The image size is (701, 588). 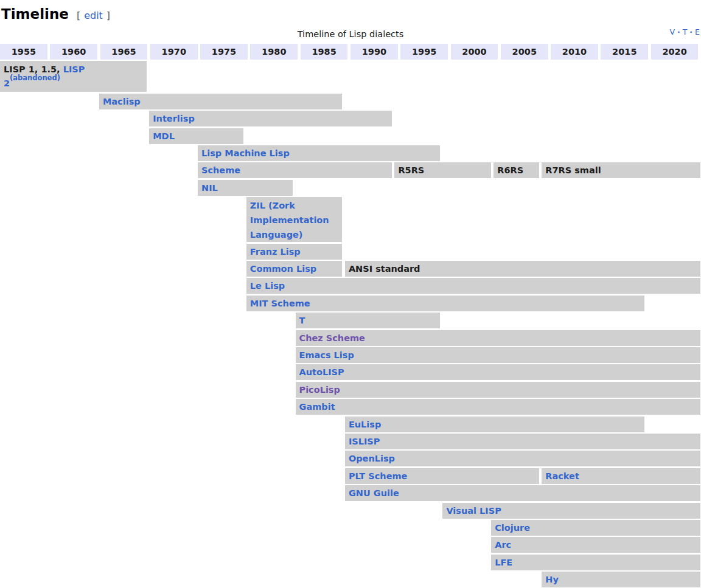 I want to click on timeline-row: Maclisp, so click(x=350, y=102).